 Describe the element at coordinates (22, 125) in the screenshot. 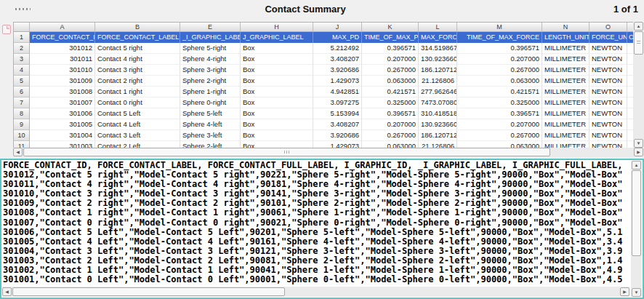

I see `row-header: 9` at that location.